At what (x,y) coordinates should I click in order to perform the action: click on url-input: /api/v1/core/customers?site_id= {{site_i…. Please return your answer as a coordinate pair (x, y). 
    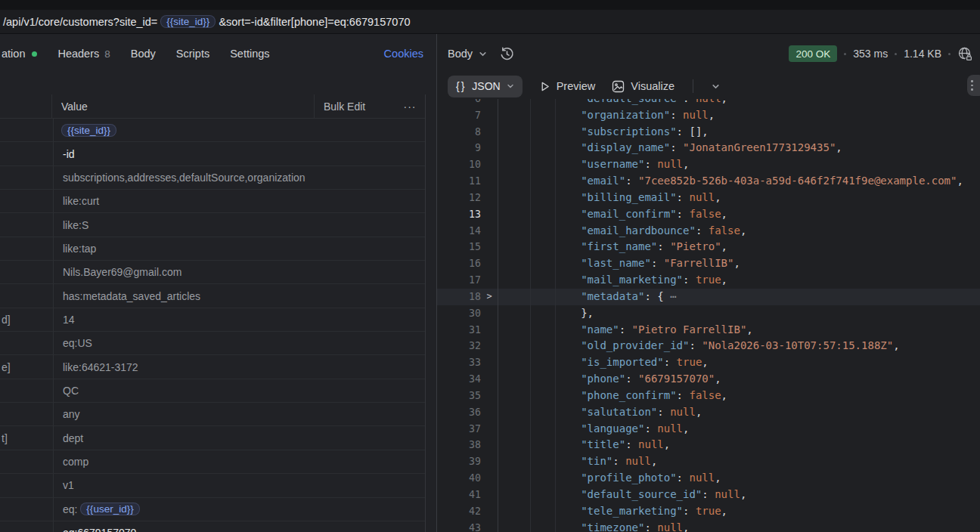
    Looking at the image, I should click on (490, 22).